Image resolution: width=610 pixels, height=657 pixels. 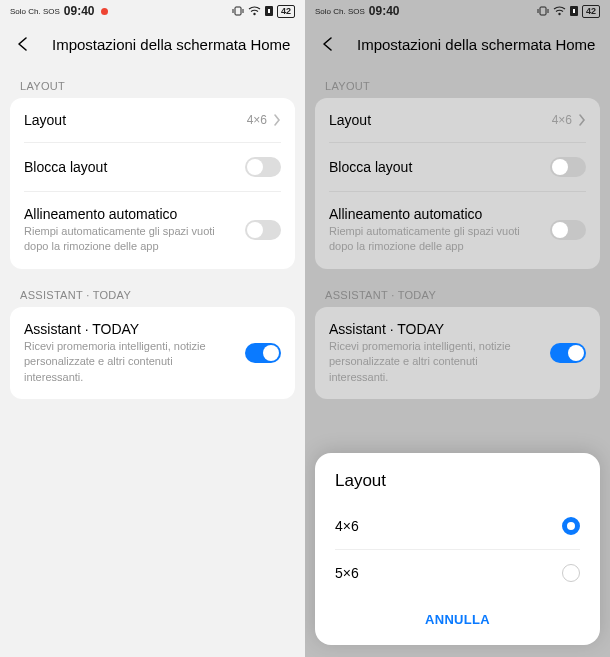 What do you see at coordinates (347, 573) in the screenshot?
I see `option-label: 5×6` at bounding box center [347, 573].